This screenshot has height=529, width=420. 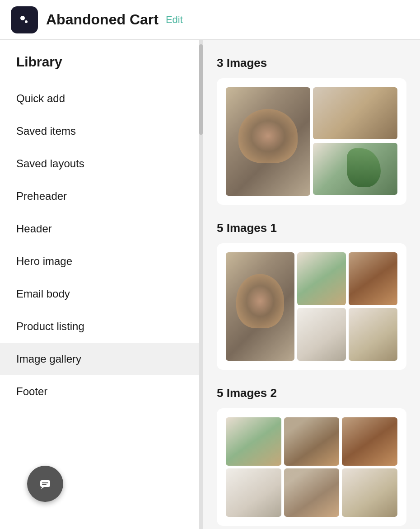 What do you see at coordinates (101, 229) in the screenshot?
I see `sidebar-item-header: Header` at bounding box center [101, 229].